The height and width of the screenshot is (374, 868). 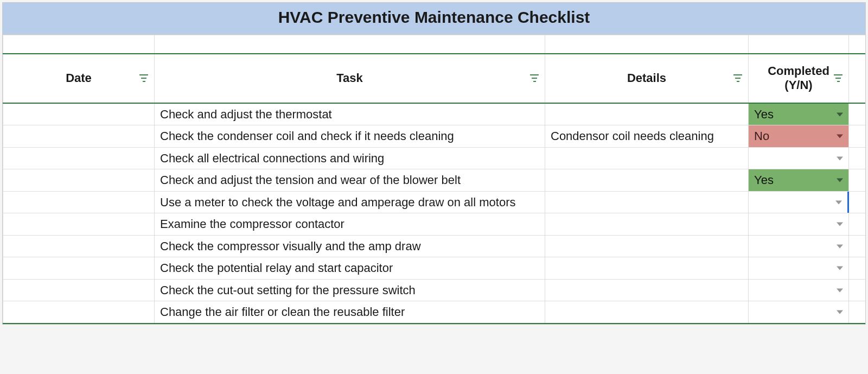 I want to click on col-header-completed-label: Completed (Y/N), so click(x=799, y=78).